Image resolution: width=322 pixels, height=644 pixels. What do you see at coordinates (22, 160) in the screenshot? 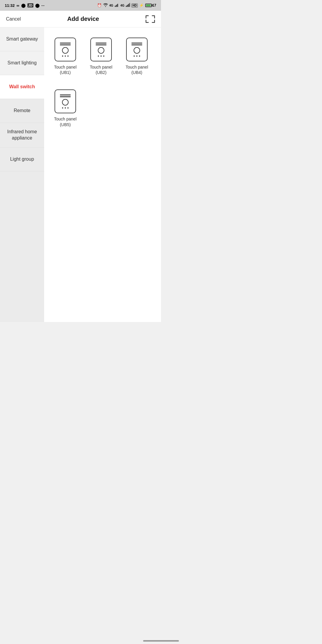
I see `sidebar-item-light-group: Light group` at bounding box center [22, 160].